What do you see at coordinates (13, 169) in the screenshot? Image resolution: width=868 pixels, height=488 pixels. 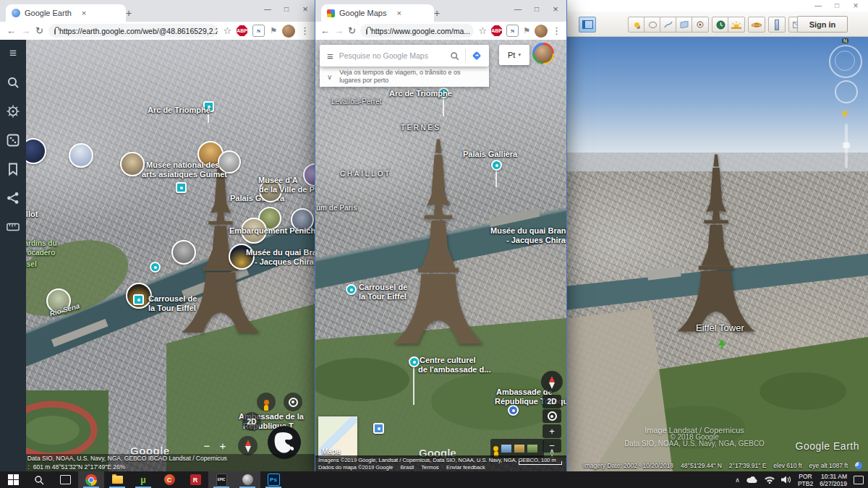 I see `projects-bookmark-icon` at bounding box center [13, 169].